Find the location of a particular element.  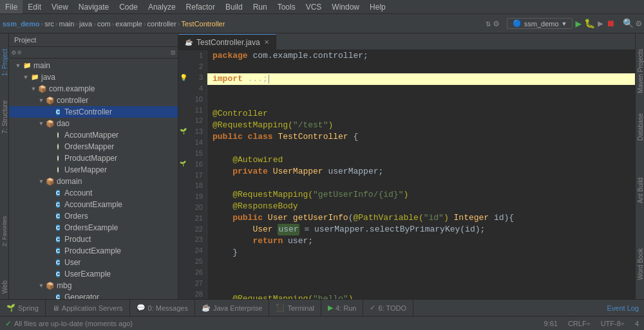

tree-item-productexample: C ProductExample is located at coordinates (93, 251).